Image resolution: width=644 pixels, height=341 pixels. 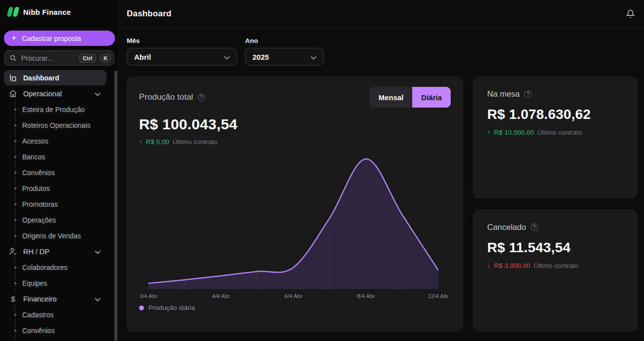 What do you see at coordinates (52, 38) in the screenshot?
I see `cta-label: Cadastrar proposta` at bounding box center [52, 38].